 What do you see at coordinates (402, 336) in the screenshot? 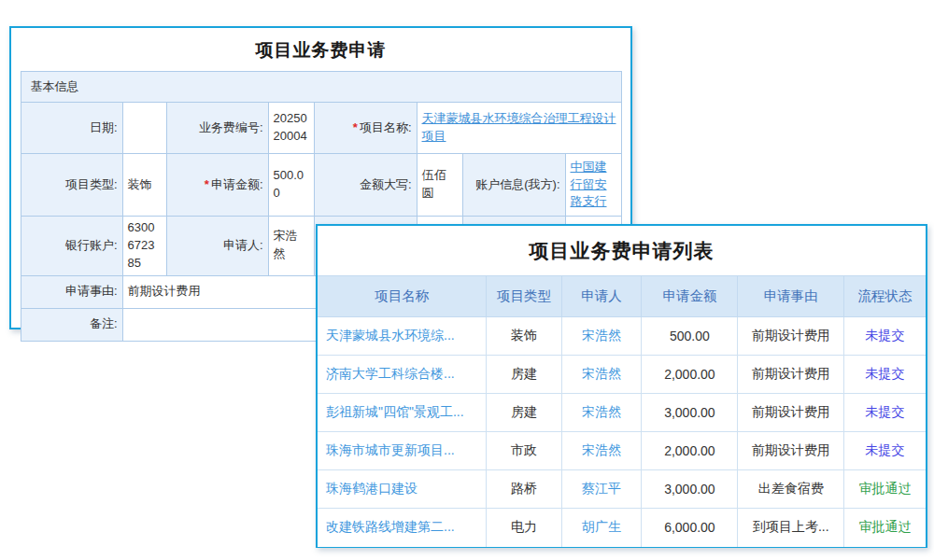
I see `cell-name: 天津蒙城县水环境综...` at bounding box center [402, 336].